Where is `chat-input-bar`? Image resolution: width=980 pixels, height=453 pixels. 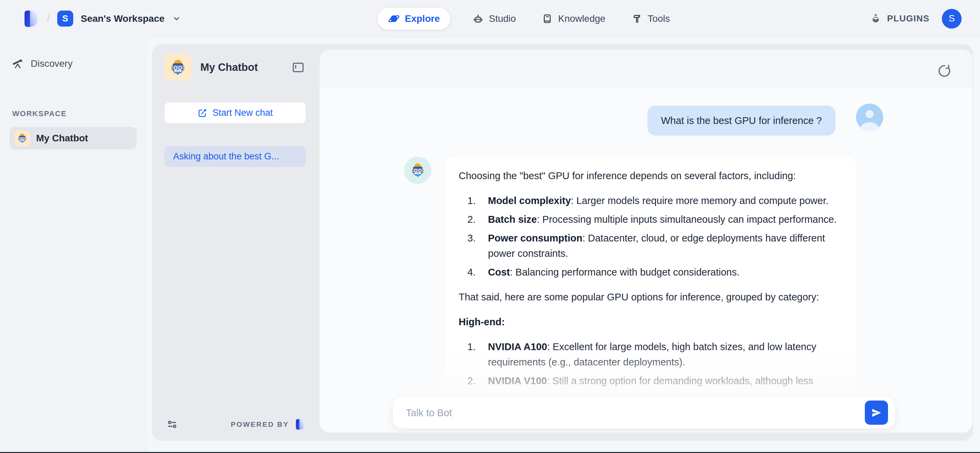
chat-input-bar is located at coordinates (644, 413).